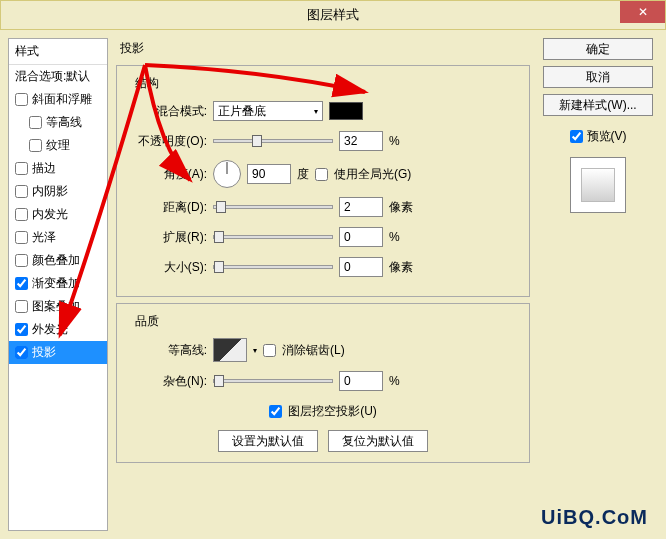  Describe the element at coordinates (332, 412) in the screenshot. I see `knockout-label: 图层挖空投影(U)` at that location.